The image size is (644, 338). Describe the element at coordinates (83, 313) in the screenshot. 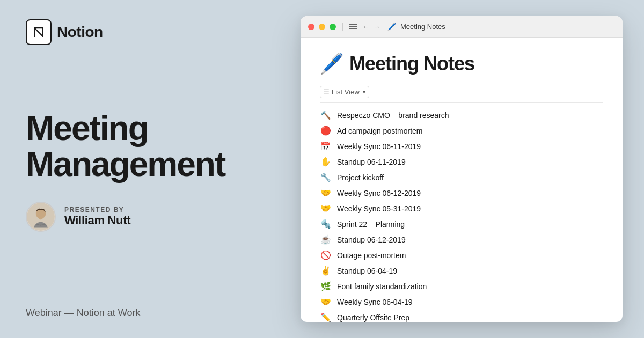

I see `webinar-label: Webinar — Notion at Work` at that location.